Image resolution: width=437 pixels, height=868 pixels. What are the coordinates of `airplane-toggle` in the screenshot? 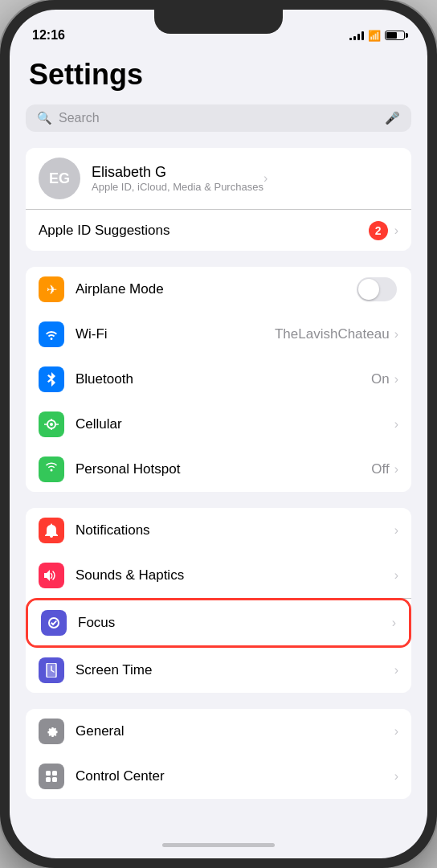 It's located at (377, 289).